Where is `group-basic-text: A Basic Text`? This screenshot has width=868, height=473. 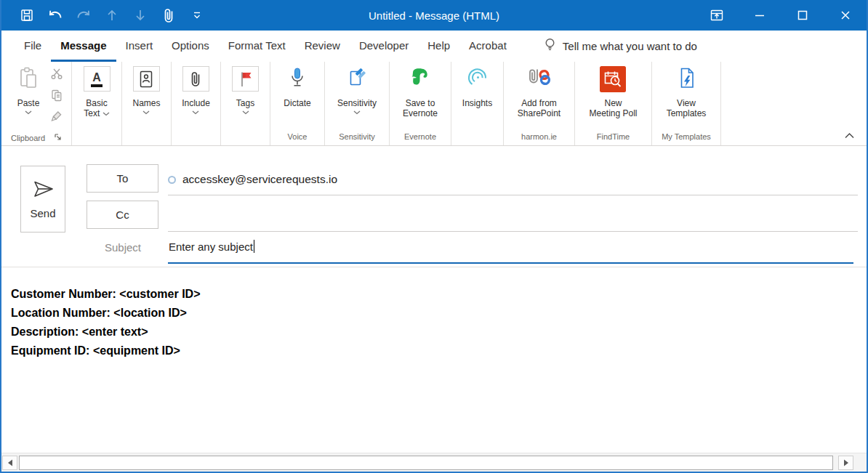 group-basic-text: A Basic Text is located at coordinates (97, 103).